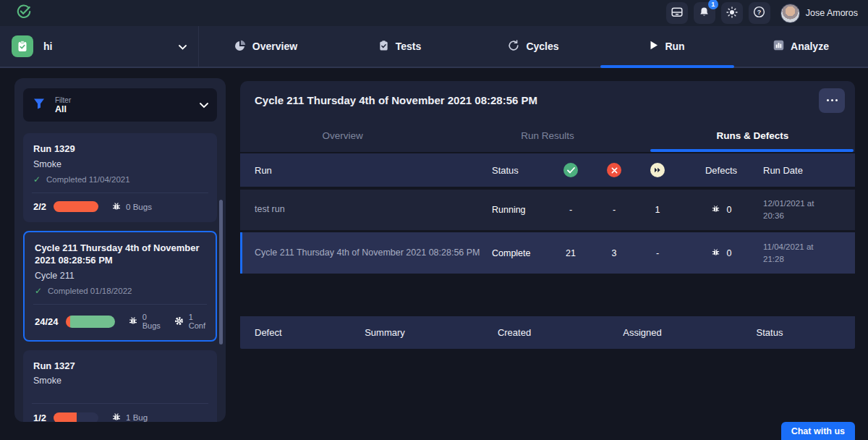 The height and width of the screenshot is (440, 868). Describe the element at coordinates (571, 253) in the screenshot. I see `passed-count: 21` at that location.